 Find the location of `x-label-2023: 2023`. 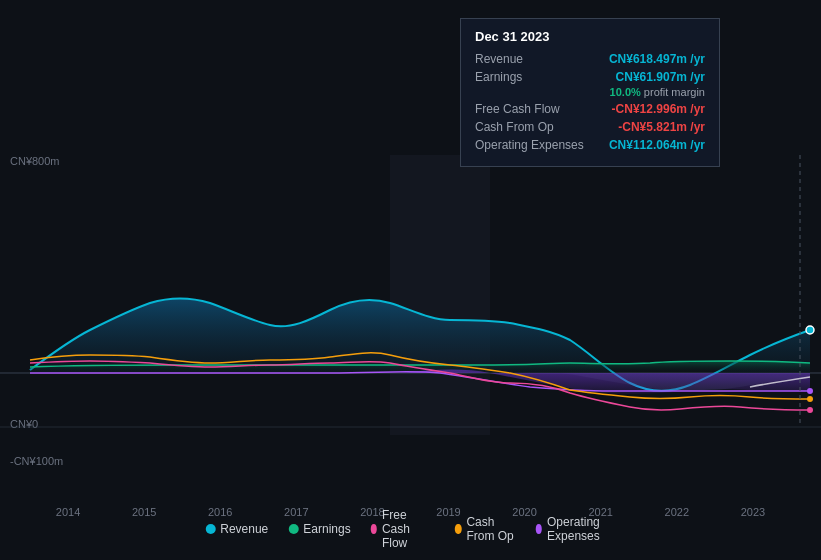

x-label-2023: 2023 is located at coordinates (753, 512).